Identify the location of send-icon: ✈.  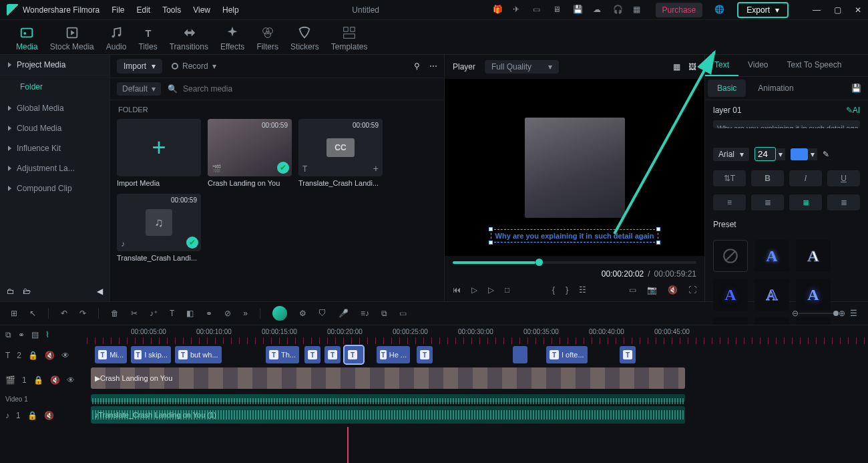
(518, 10).